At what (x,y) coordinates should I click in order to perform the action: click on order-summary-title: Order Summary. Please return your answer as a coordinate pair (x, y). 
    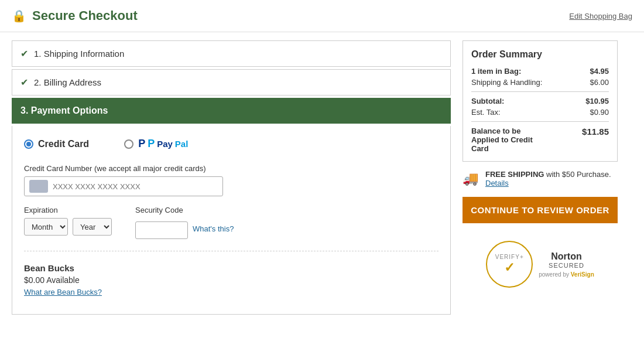
    Looking at the image, I should click on (540, 54).